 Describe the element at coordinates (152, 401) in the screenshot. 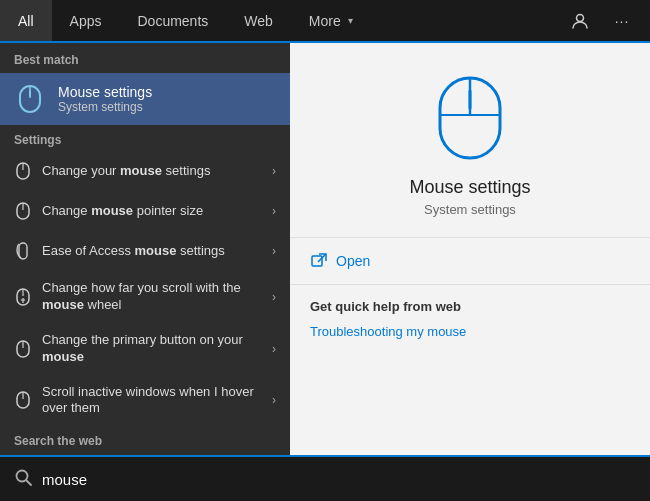

I see `item-text: Scroll inactive windows when I hover ove…` at that location.